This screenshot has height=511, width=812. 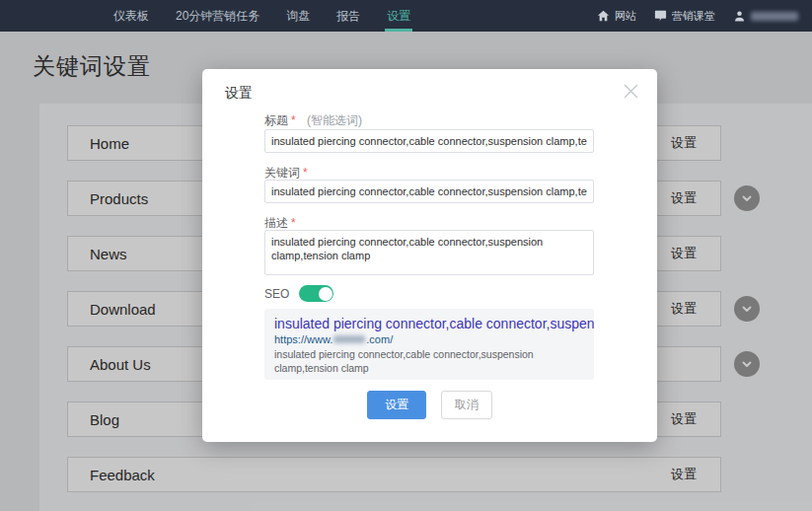 I want to click on seo-toggle, so click(x=316, y=294).